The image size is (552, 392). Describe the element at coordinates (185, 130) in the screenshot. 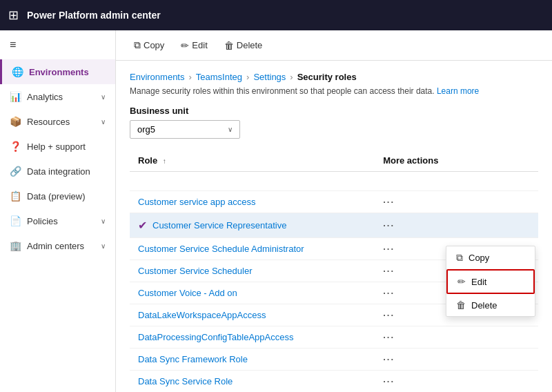

I see `business-unit-dropdown: org5 ∨` at that location.